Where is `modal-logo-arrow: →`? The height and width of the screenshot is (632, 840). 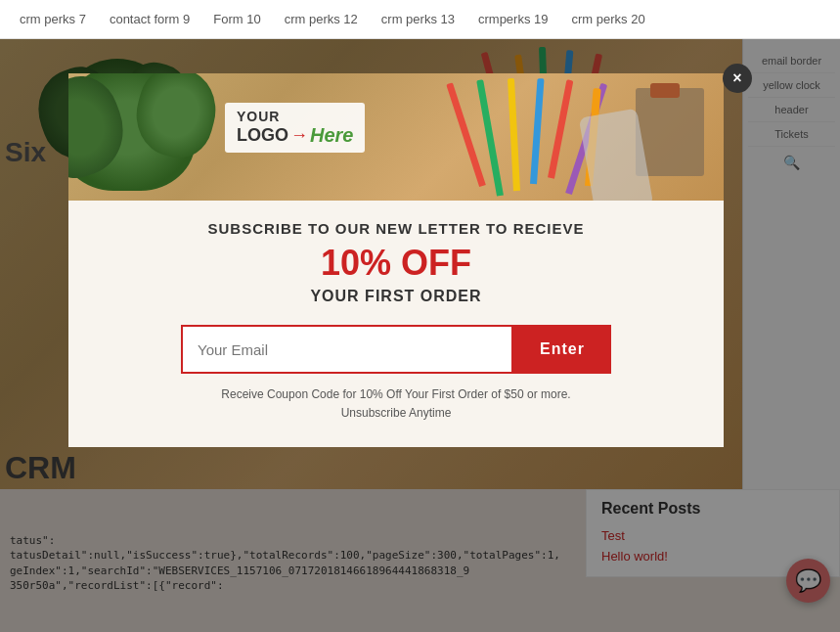 modal-logo-arrow: → is located at coordinates (299, 135).